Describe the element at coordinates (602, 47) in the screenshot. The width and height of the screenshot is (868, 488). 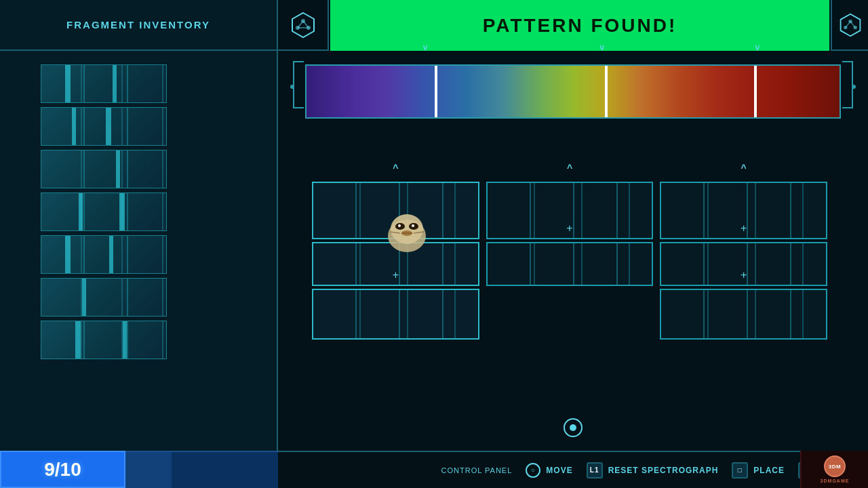
I see `spec-arrow-2: v` at that location.